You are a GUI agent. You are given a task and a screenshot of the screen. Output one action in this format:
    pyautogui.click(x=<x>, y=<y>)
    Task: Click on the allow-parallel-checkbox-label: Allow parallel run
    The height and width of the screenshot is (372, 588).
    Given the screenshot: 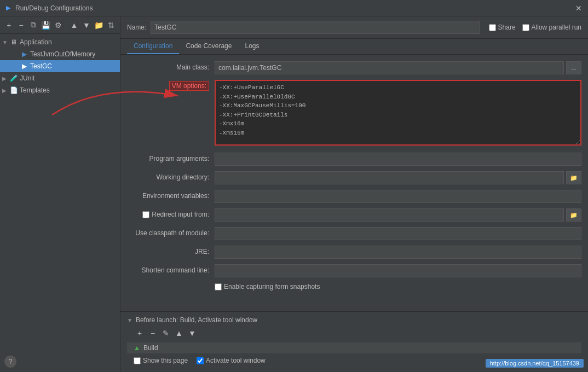 What is the action you would take?
    pyautogui.click(x=552, y=27)
    